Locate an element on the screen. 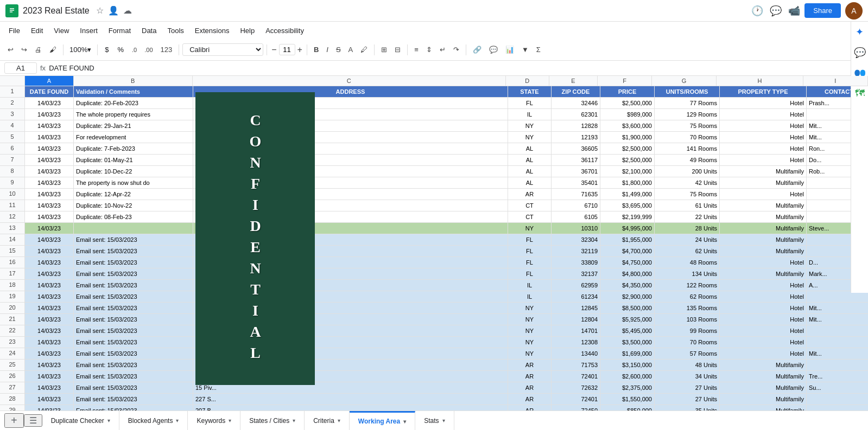 This screenshot has width=868, height=430. cell-b4: Duplicate: 29-Jan-21 is located at coordinates (134, 126).